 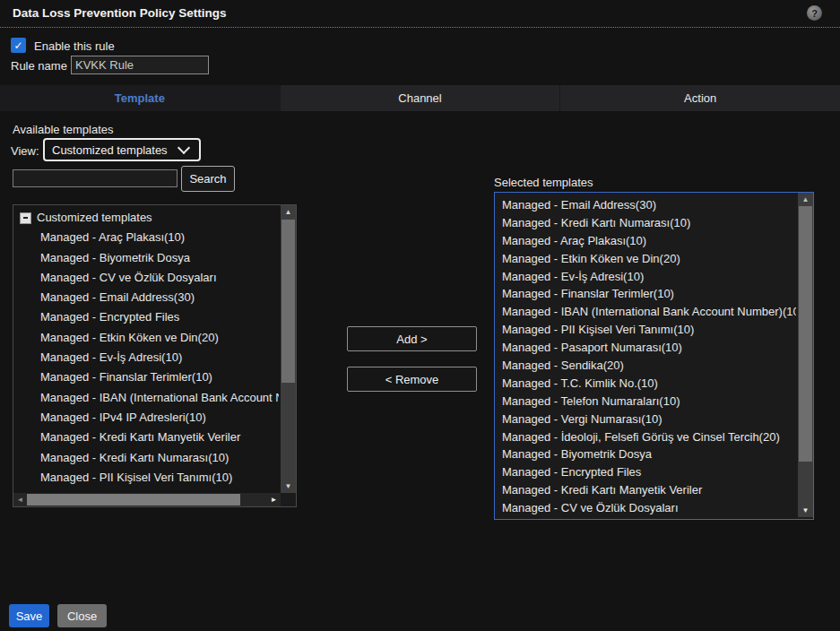 I want to click on list-item: Managed - T.C. Kimlik No.(10), so click(x=645, y=384).